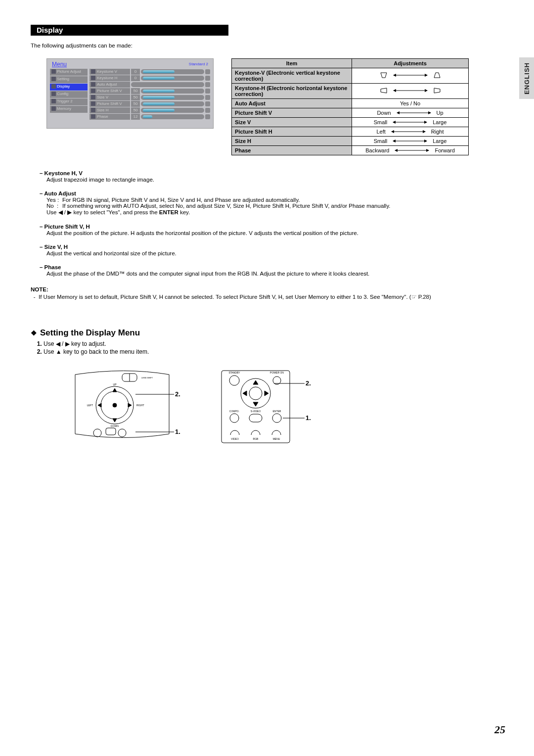  Describe the element at coordinates (410, 63) in the screenshot. I see `table-header-adj: Adjustments` at that location.